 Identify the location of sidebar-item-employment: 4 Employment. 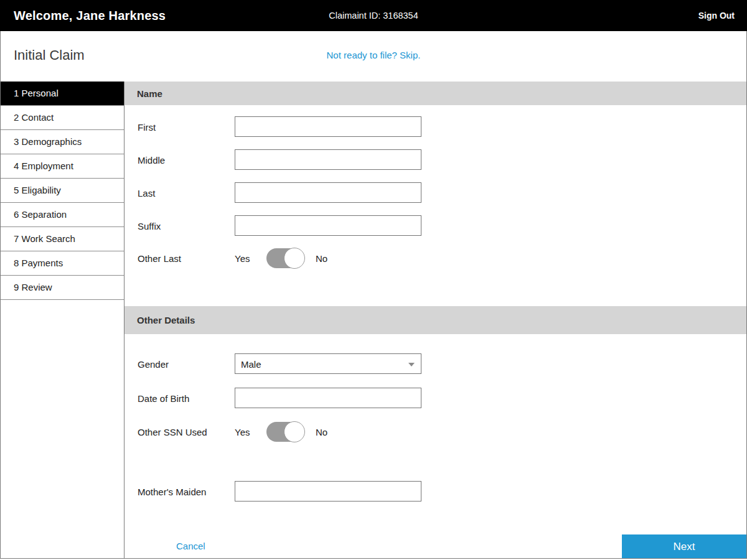
(62, 167).